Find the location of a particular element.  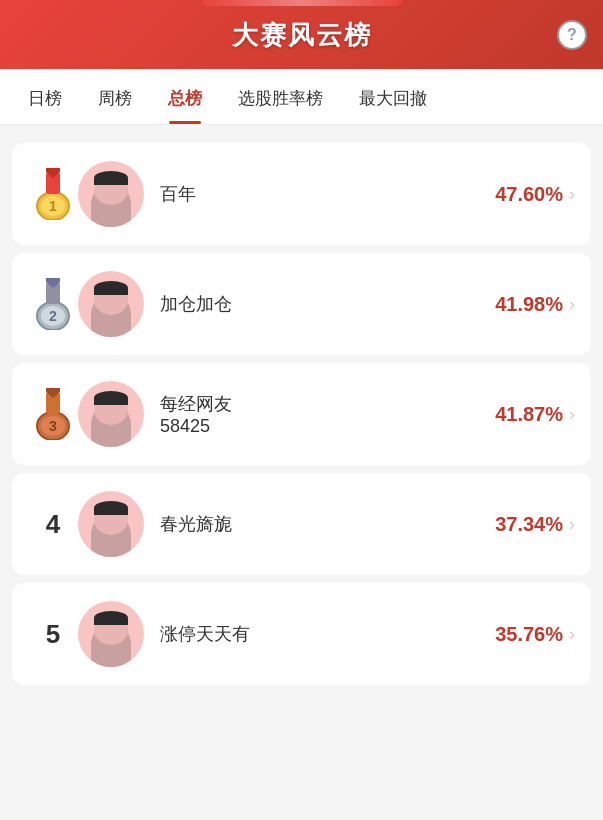

score-4: 37.34% is located at coordinates (529, 524).